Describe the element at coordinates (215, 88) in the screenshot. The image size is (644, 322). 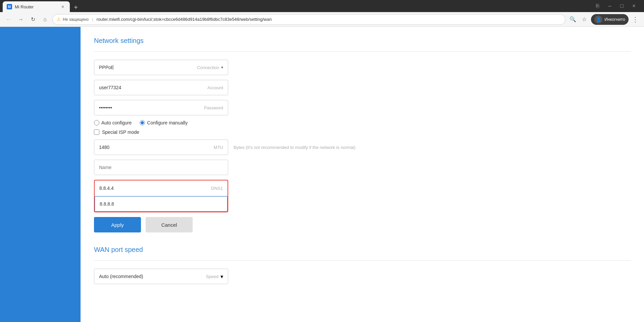
I see `account-label: Account` at that location.